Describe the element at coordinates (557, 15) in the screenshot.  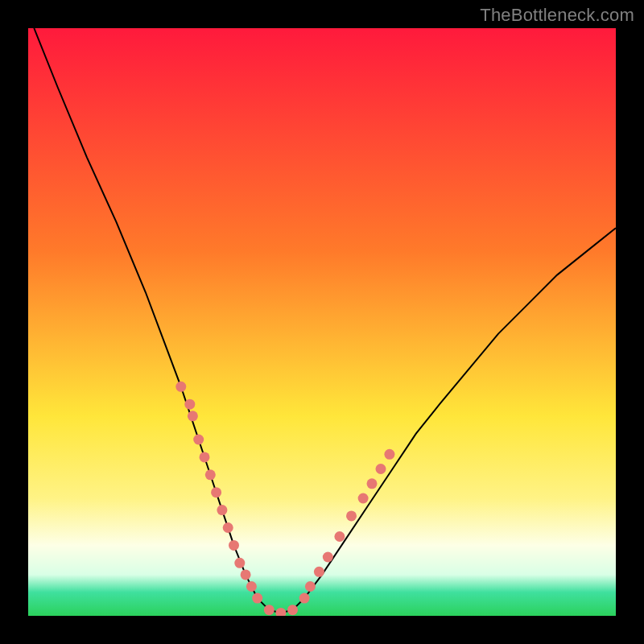
I see `watermark-text: TheBottleneck.com` at that location.